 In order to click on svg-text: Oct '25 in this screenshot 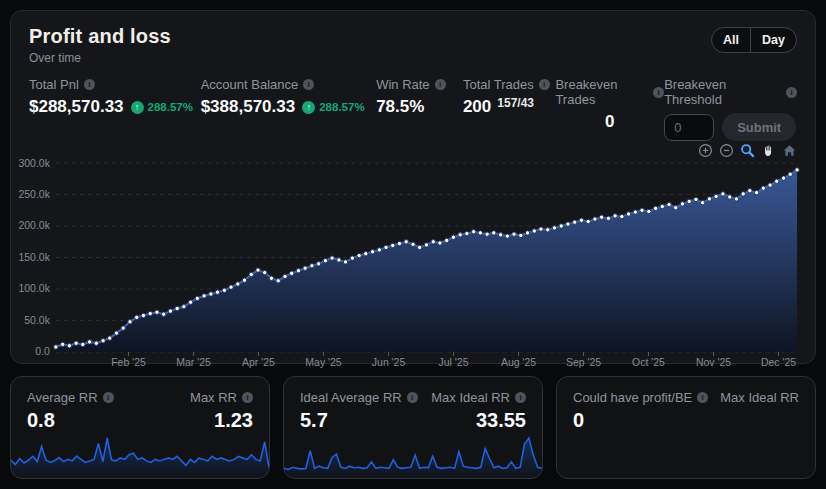, I will do `click(648, 362)`.